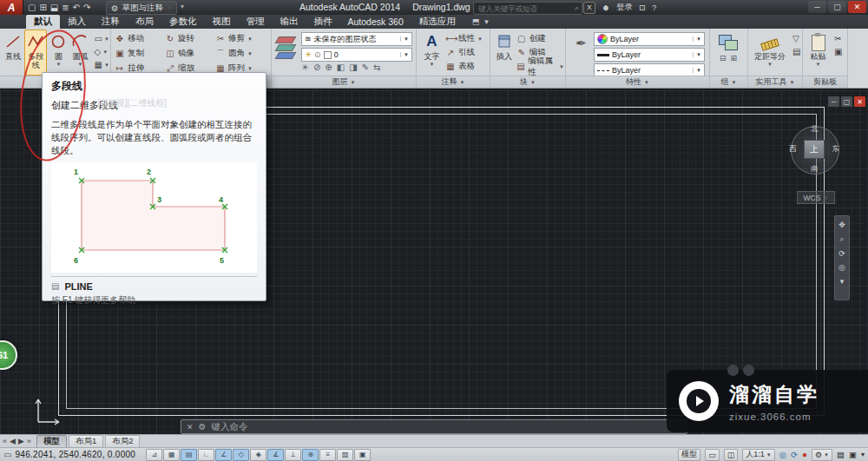  Describe the element at coordinates (476, 22) in the screenshot. I see `ribbon-state-icon: ⬒` at that location.